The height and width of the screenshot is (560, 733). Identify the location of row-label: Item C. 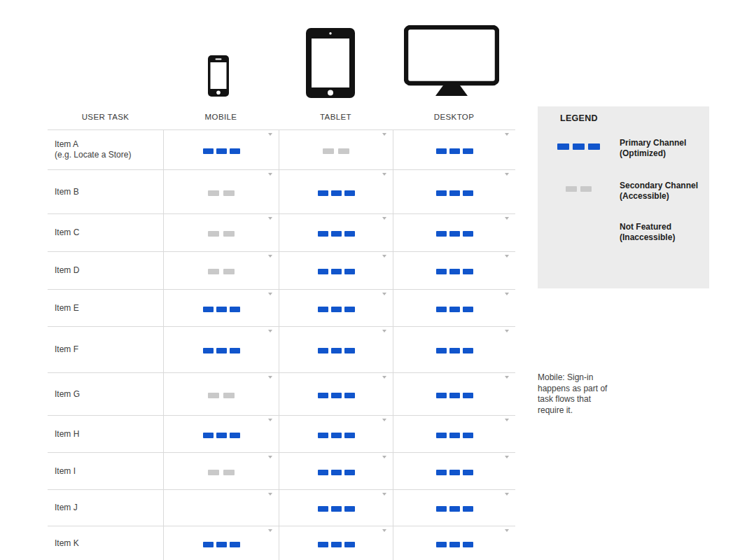
(109, 232).